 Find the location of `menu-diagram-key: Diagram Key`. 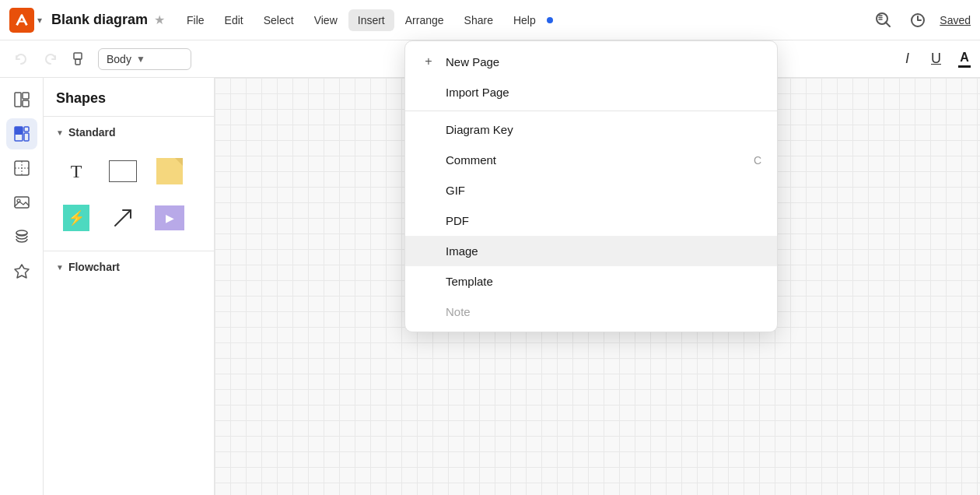

menu-diagram-key: Diagram Key is located at coordinates (591, 129).